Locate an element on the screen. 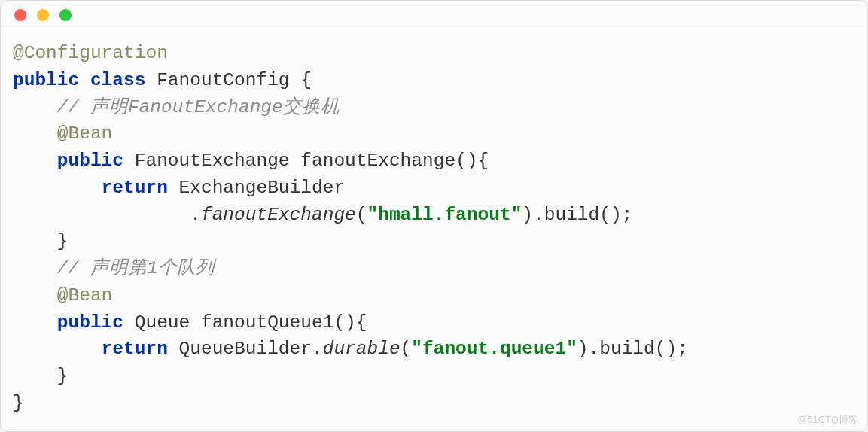 The image size is (868, 432). method-call: durable is located at coordinates (361, 349).